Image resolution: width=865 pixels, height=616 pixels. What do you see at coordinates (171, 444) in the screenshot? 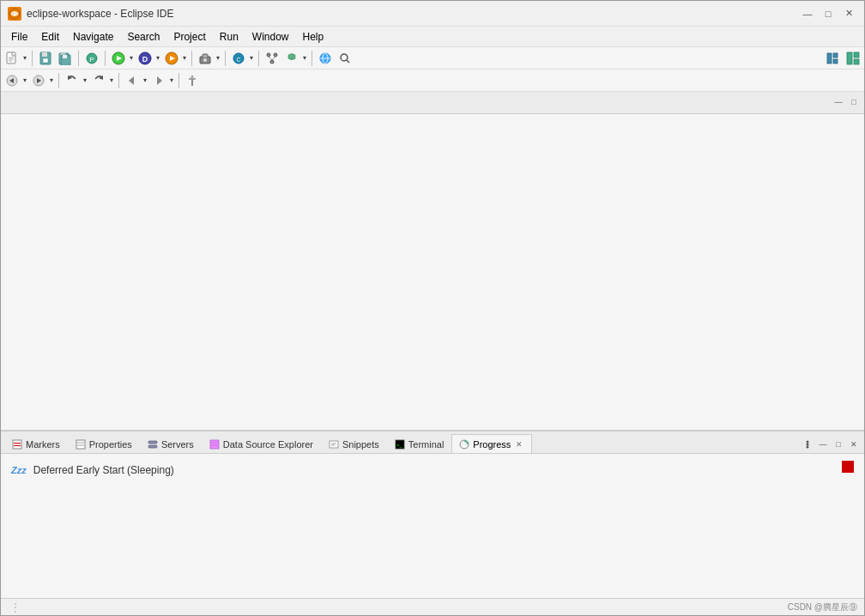
I see `tab-servers: Servers` at bounding box center [171, 444].